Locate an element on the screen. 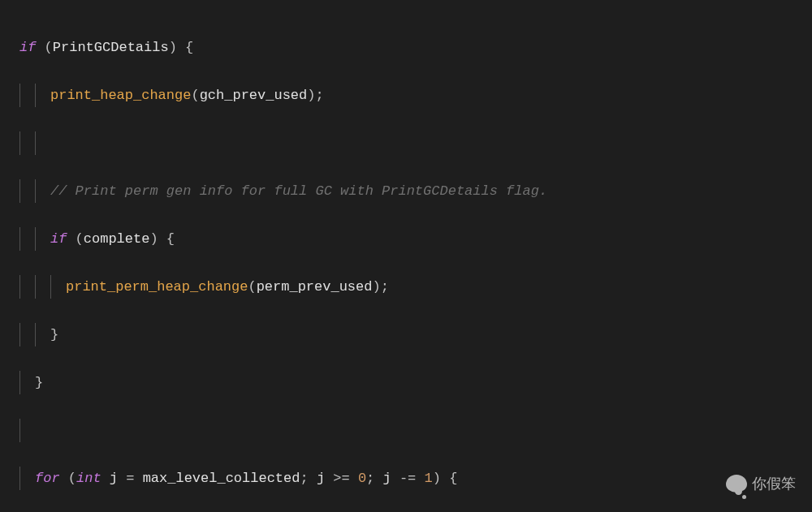 Image resolution: width=812 pixels, height=512 pixels. comment: // Print perm gen info for full GC with … is located at coordinates (299, 191).